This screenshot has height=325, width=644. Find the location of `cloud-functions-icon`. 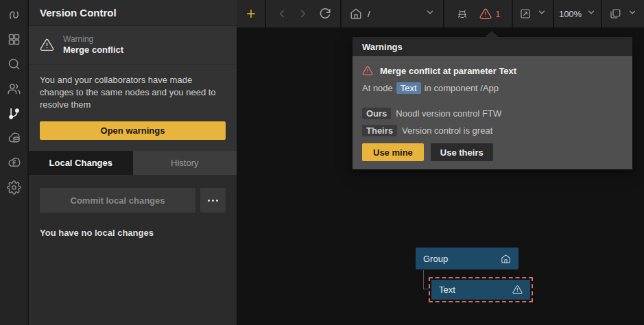

cloud-functions-icon is located at coordinates (14, 163).